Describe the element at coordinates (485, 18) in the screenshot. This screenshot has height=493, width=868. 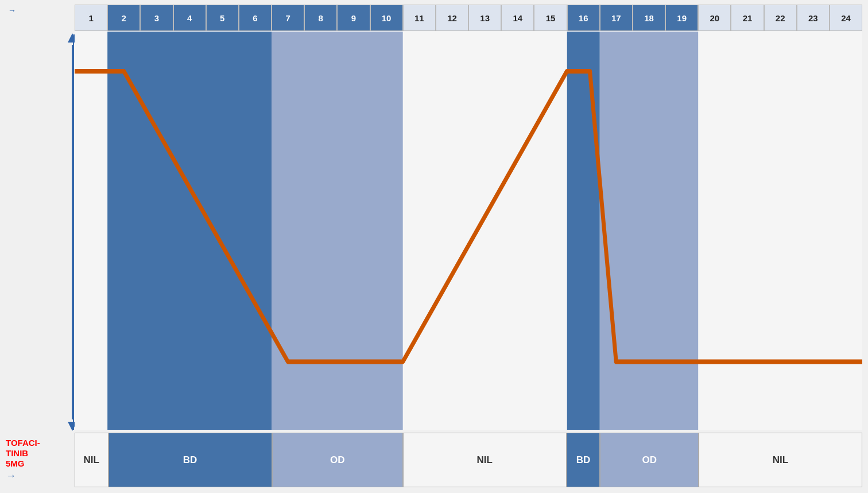
I see `month-cell-13: 13` at that location.